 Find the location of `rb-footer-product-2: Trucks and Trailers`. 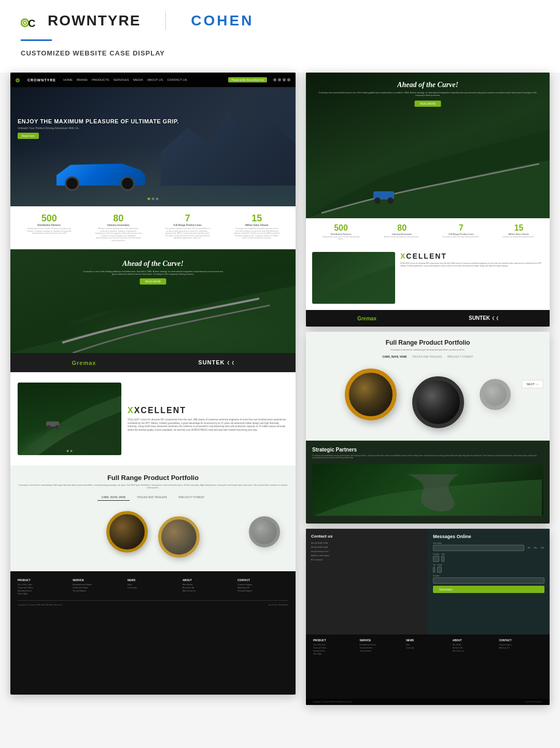

rb-footer-product-2: Trucks and Trailers is located at coordinates (335, 648).